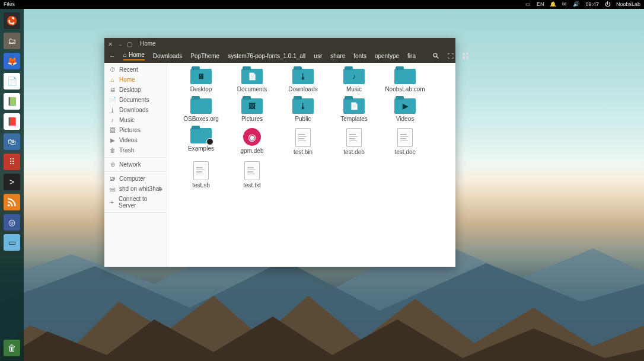  What do you see at coordinates (354, 81) in the screenshot?
I see `fs-item-music: ♪Music` at bounding box center [354, 81].